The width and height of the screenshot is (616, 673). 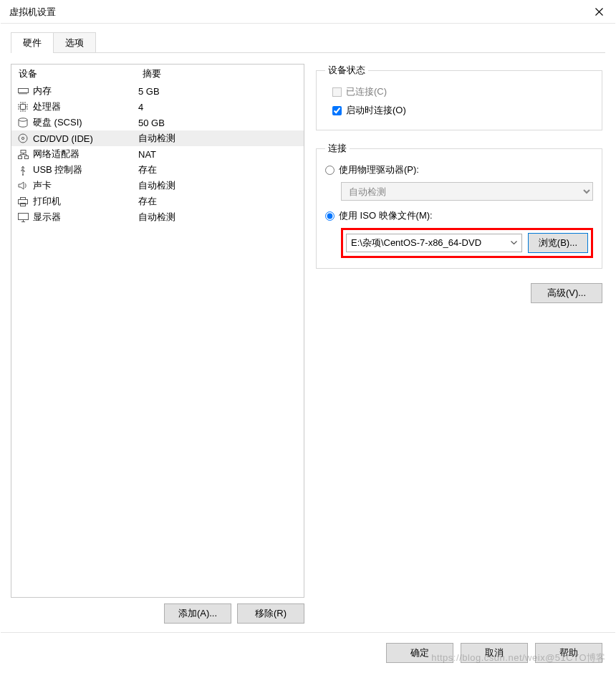 What do you see at coordinates (434, 243) in the screenshot?
I see `iso-path-input` at bounding box center [434, 243].